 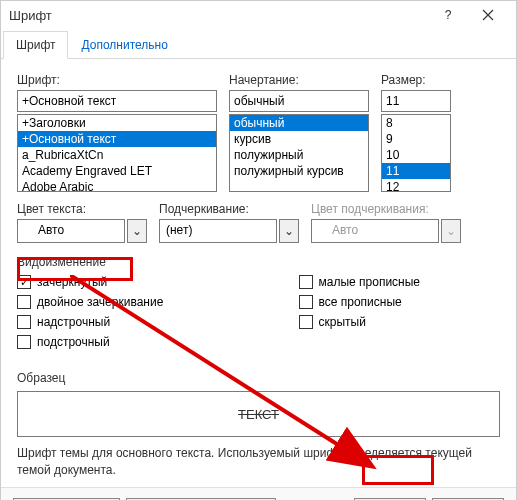 What do you see at coordinates (36, 45) in the screenshot?
I see `tab-font: Шрифт` at bounding box center [36, 45].